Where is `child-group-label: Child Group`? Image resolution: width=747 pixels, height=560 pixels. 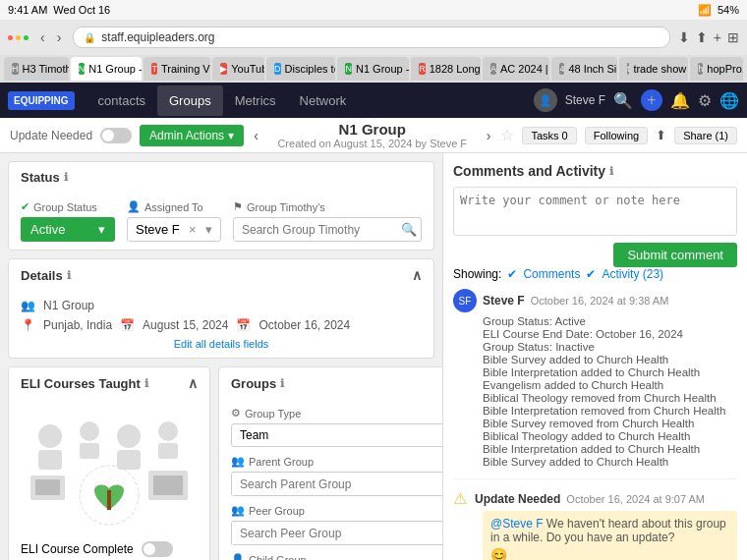
child-group-label: Child Group is located at coordinates (277, 558).